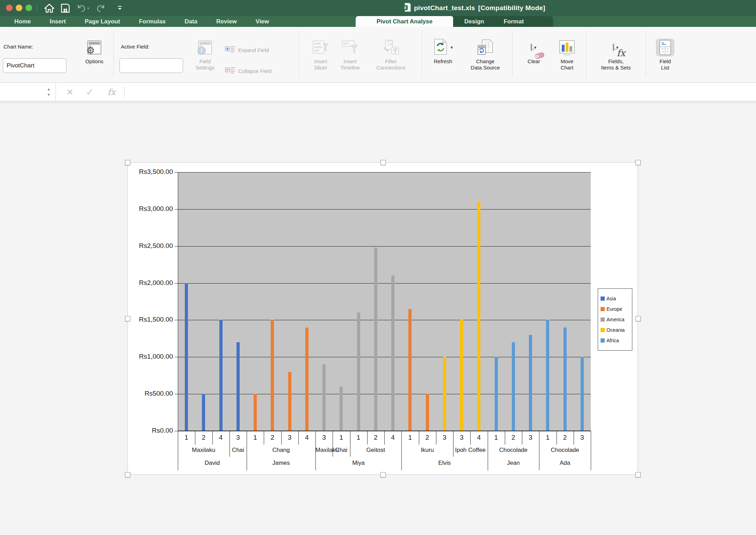 The image size is (756, 535). I want to click on refresh-icon, so click(441, 47).